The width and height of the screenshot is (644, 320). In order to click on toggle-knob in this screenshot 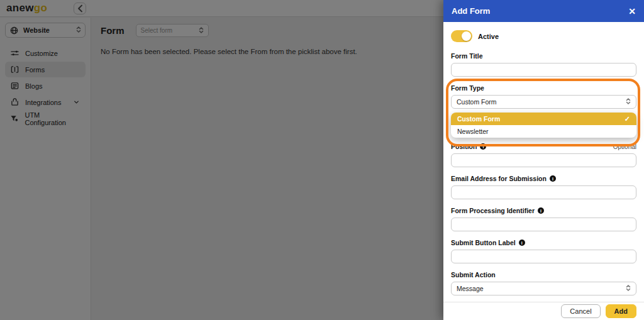, I will do `click(467, 36)`.